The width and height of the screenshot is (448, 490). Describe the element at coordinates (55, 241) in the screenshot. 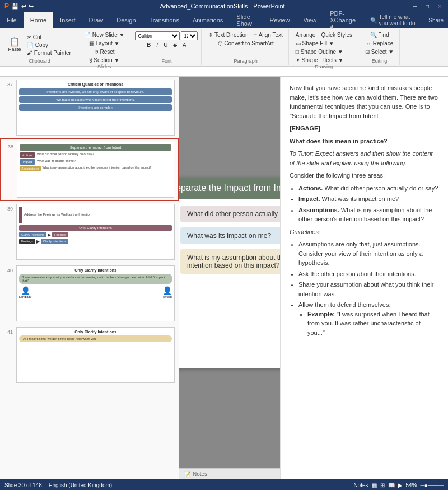

I see `s39-clarify2: Clarify Intentions` at that location.